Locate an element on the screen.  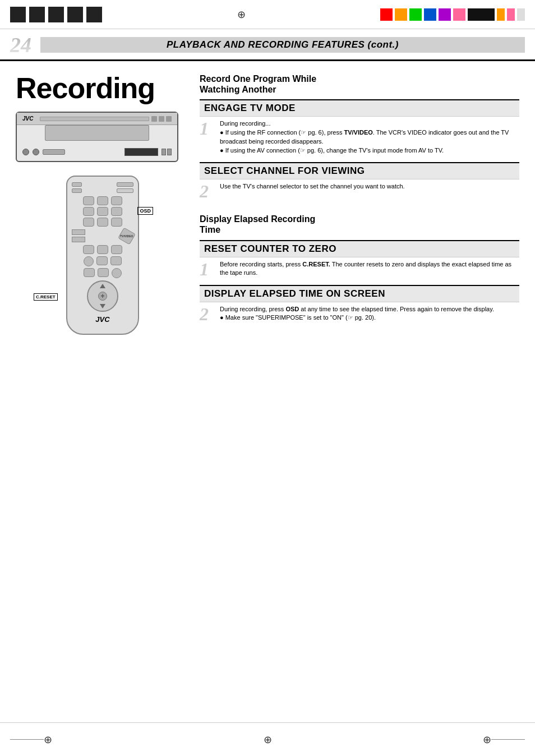
section1-step1-bullet-1: If using the RF connection (☞ pg. 6), pr… is located at coordinates (370, 137).